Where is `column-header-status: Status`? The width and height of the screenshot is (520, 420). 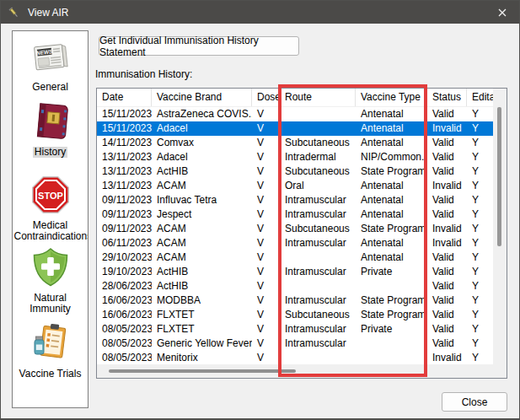 column-header-status: Status is located at coordinates (447, 98).